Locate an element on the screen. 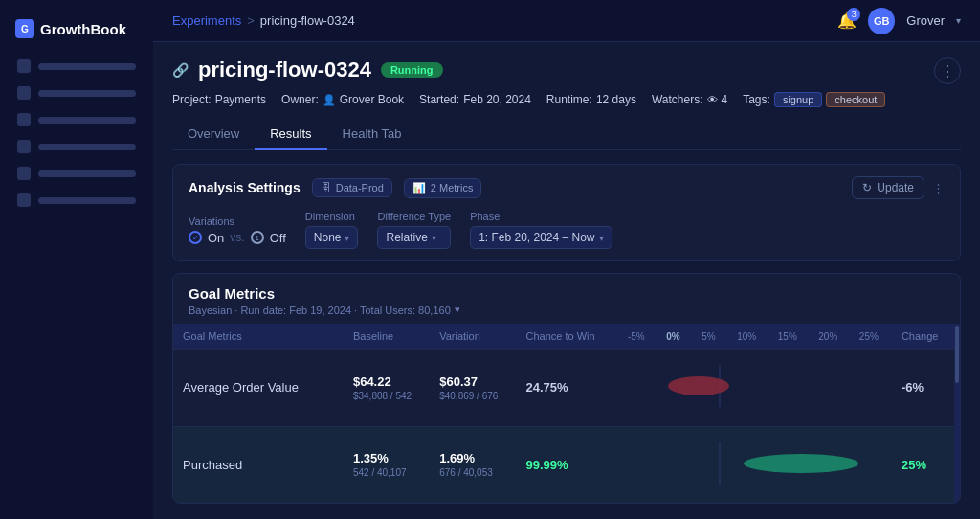 This screenshot has width=980, height=519. status-badge: Running is located at coordinates (412, 70).